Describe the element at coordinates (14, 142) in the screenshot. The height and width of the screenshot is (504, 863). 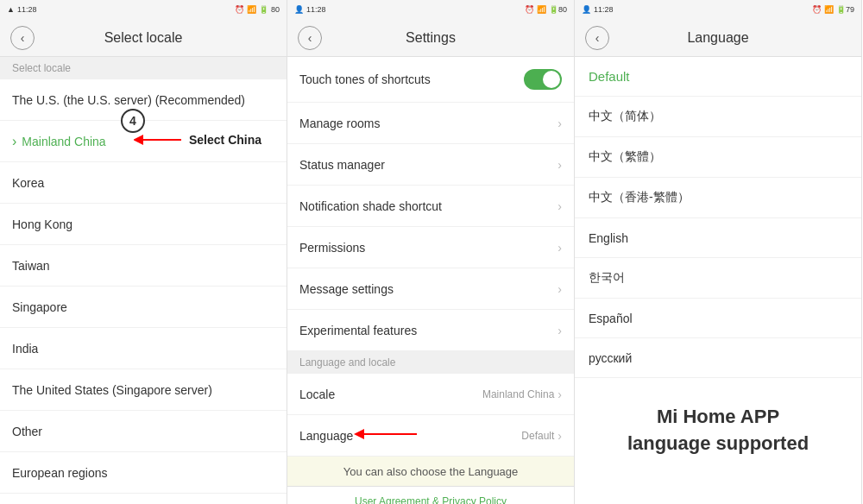
I see `check-icon: ›` at that location.